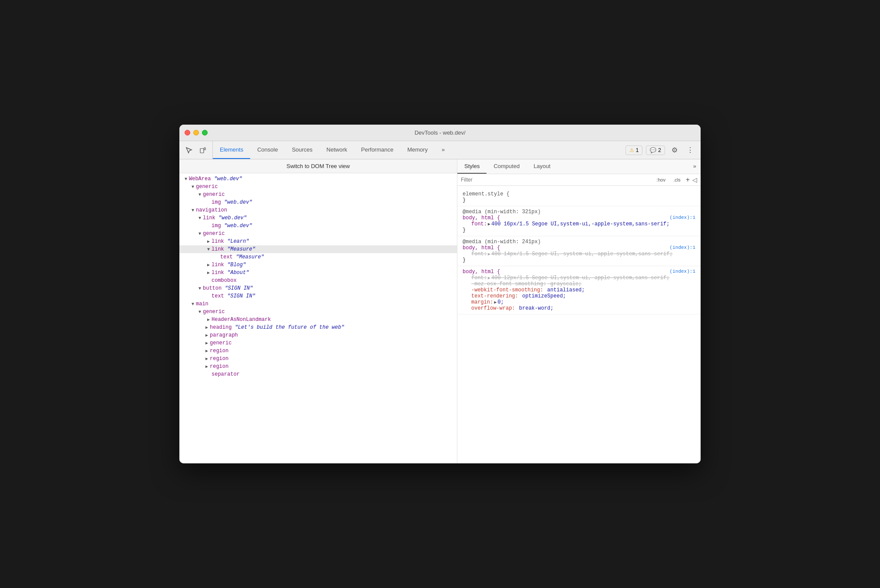 Image resolution: width=880 pixels, height=588 pixels. Describe the element at coordinates (318, 210) in the screenshot. I see `list-item: ▼ navigation` at that location.